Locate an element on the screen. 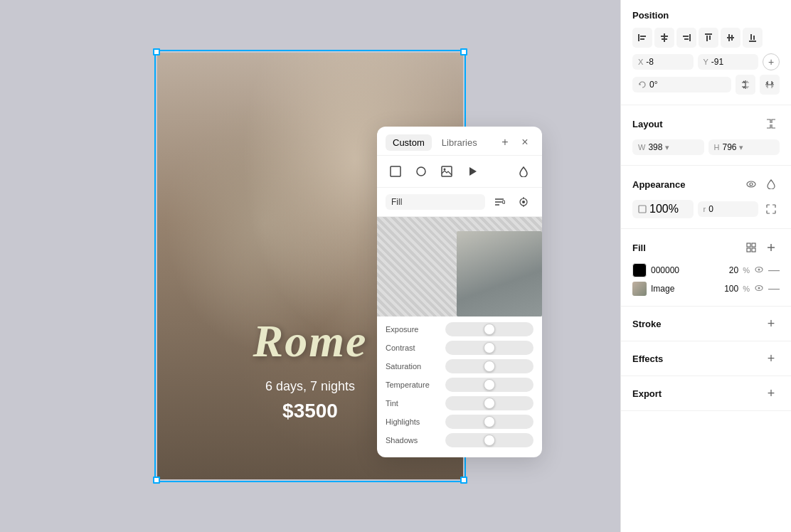  panel-icon-circle is located at coordinates (421, 171).